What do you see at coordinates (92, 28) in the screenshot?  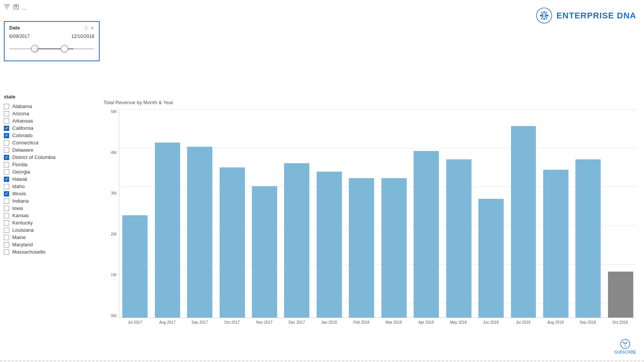 I see `expand-icon: ∨` at bounding box center [92, 28].